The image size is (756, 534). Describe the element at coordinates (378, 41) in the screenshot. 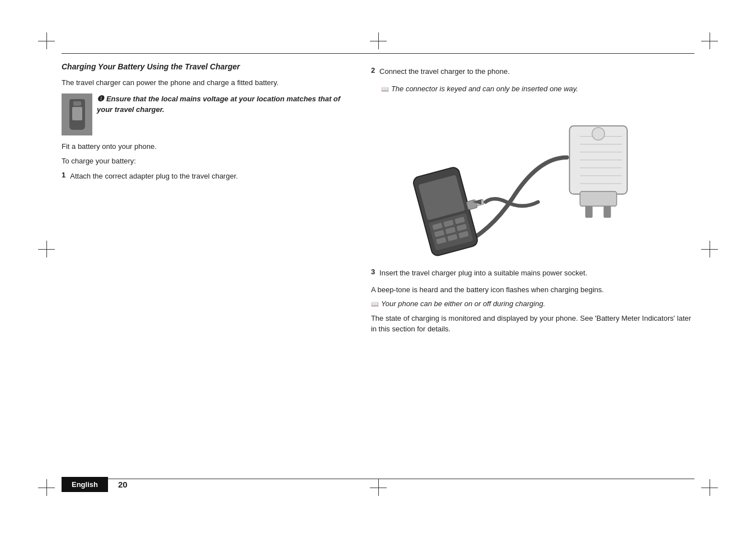

I see `crosshair-top-mid` at that location.